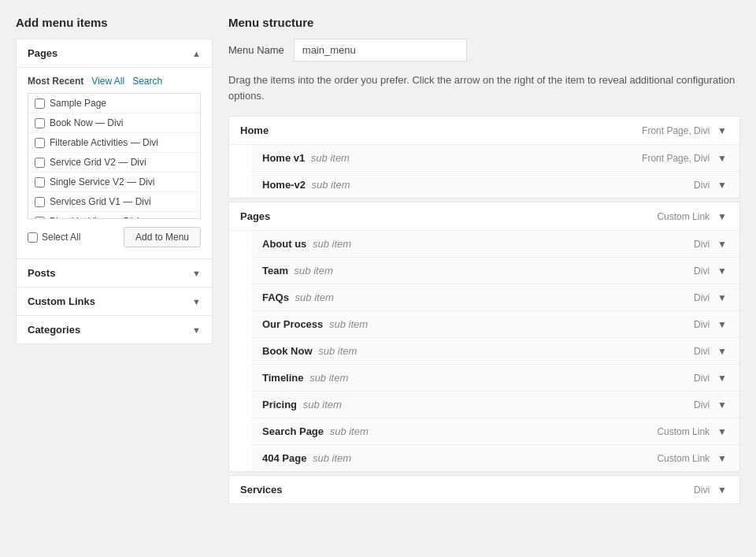 This screenshot has height=557, width=756. Describe the element at coordinates (309, 351) in the screenshot. I see `sub-item-label: Book Now sub item` at that location.